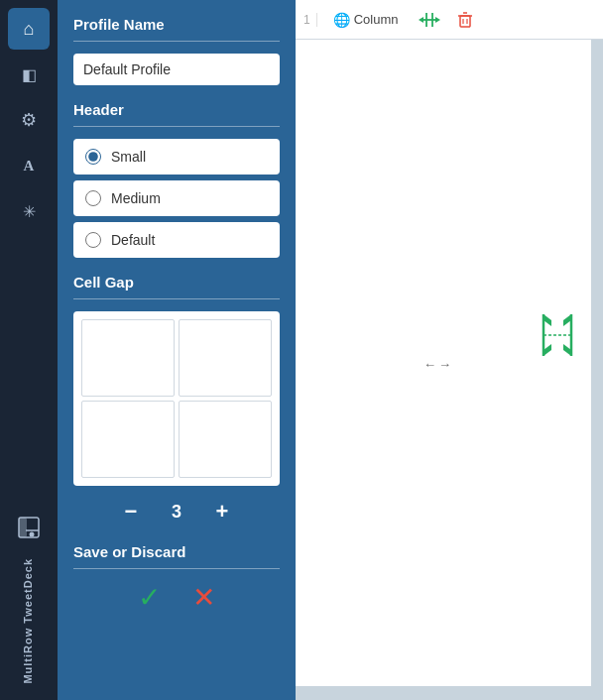 The height and width of the screenshot is (700, 603). I want to click on stepper-minus-button: −, so click(131, 512).